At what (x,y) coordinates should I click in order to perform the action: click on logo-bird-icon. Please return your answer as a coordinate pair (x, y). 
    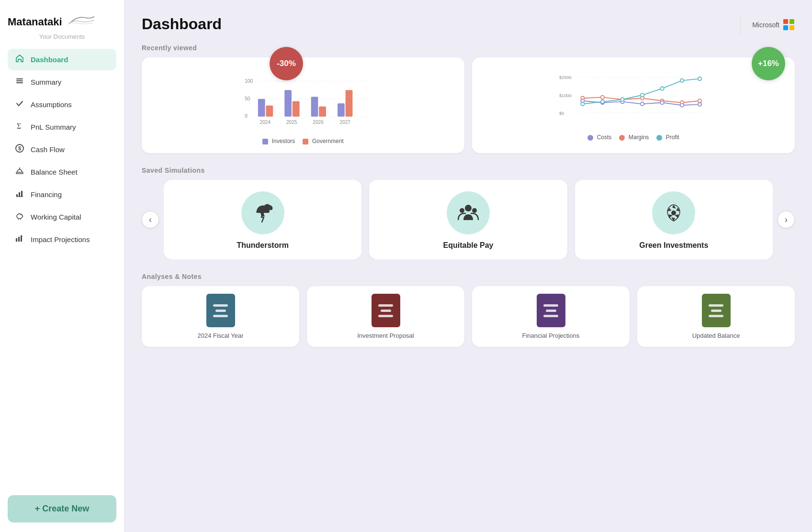
    Looking at the image, I should click on (81, 22).